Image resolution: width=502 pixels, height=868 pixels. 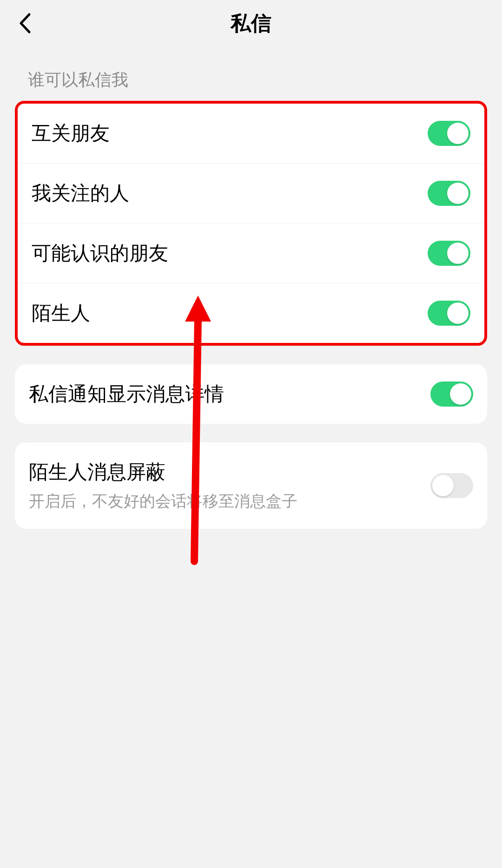 What do you see at coordinates (61, 313) in the screenshot?
I see `row-label: 陌生人` at bounding box center [61, 313].